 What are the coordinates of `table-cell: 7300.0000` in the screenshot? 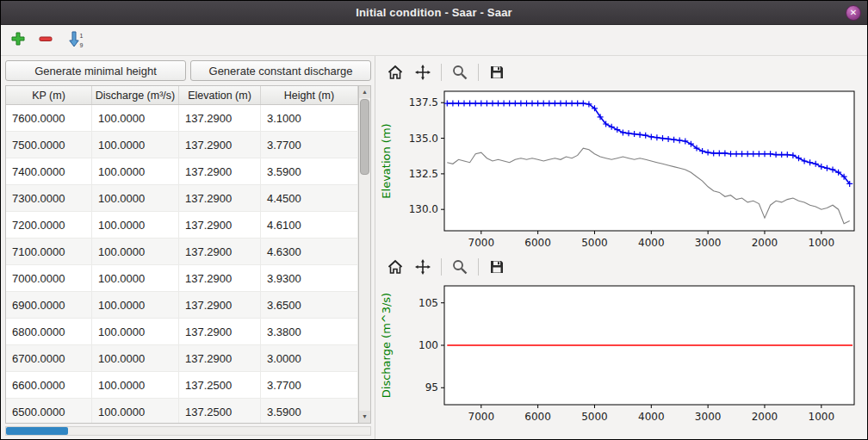 It's located at (49, 198).